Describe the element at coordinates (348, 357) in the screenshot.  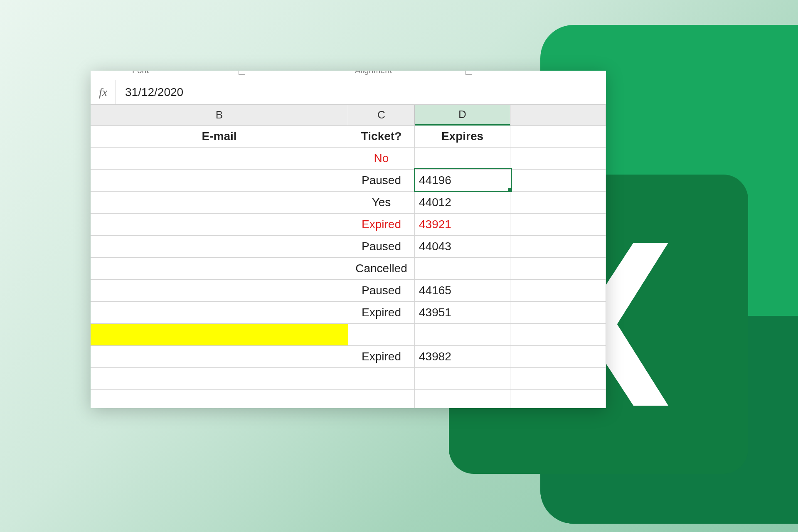
I see `table-row: Expired43982` at that location.